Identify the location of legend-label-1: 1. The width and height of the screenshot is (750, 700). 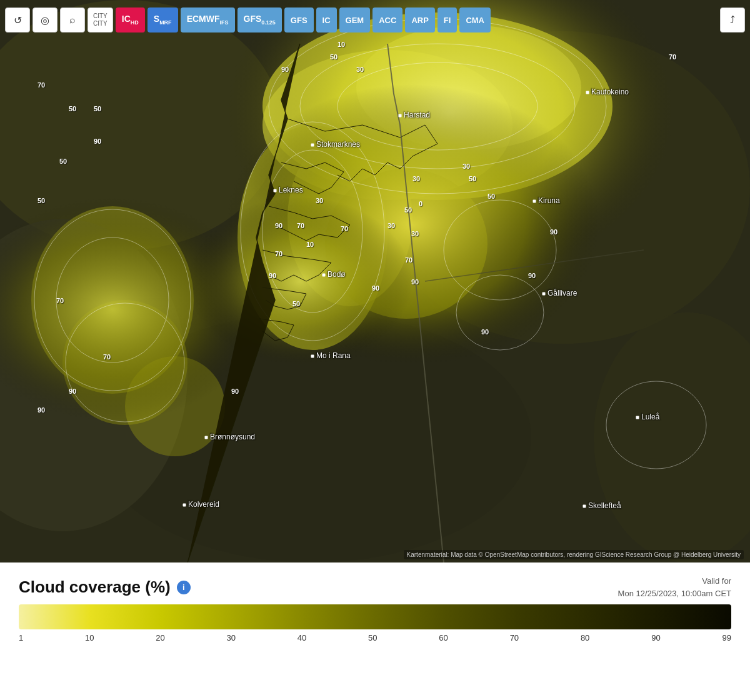
(21, 638).